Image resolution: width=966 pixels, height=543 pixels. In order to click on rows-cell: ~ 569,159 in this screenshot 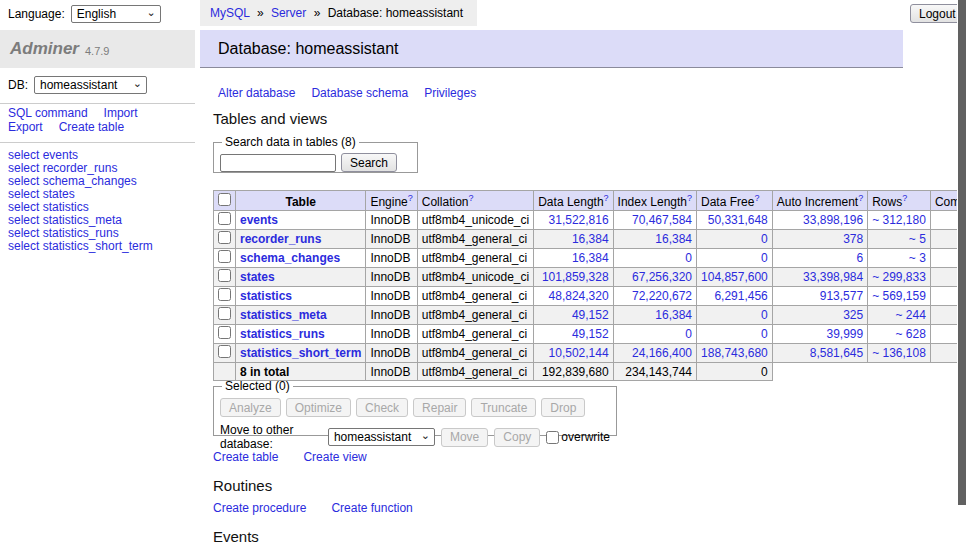, I will do `click(900, 296)`.